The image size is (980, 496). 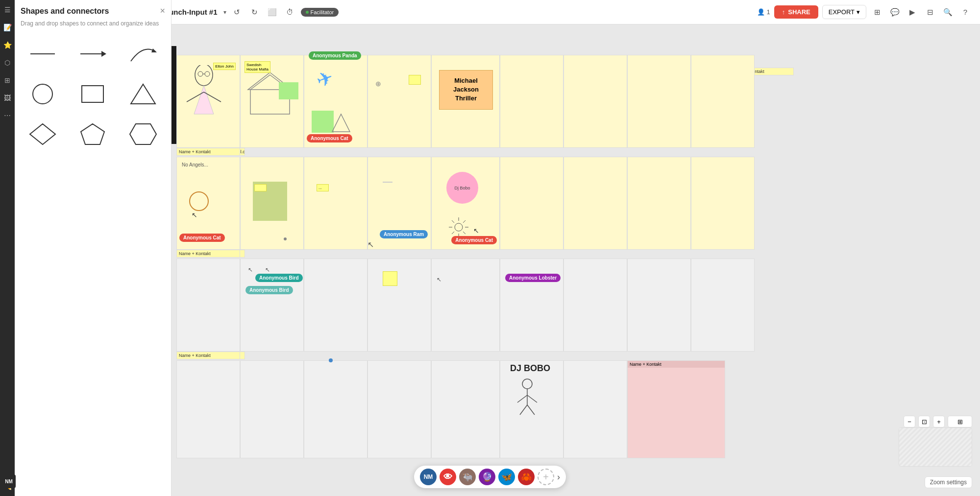 What do you see at coordinates (895, 12) in the screenshot?
I see `comments-button: 💬` at bounding box center [895, 12].